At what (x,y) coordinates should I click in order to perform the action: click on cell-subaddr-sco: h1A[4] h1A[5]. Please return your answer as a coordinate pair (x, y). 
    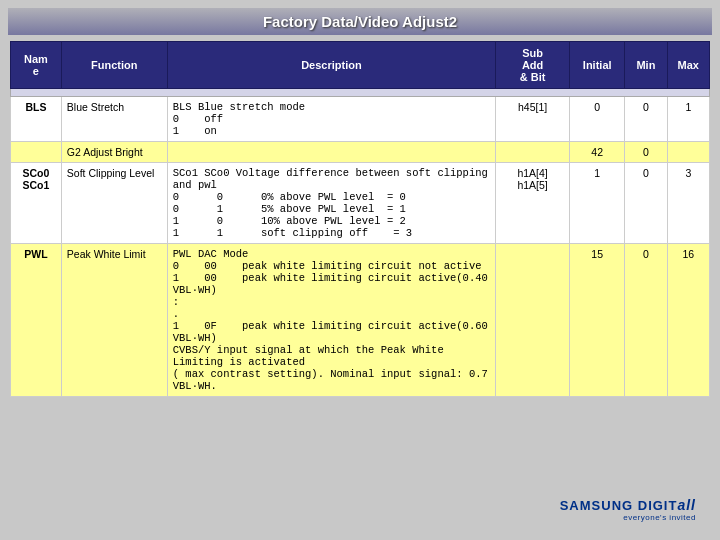
    Looking at the image, I should click on (533, 204).